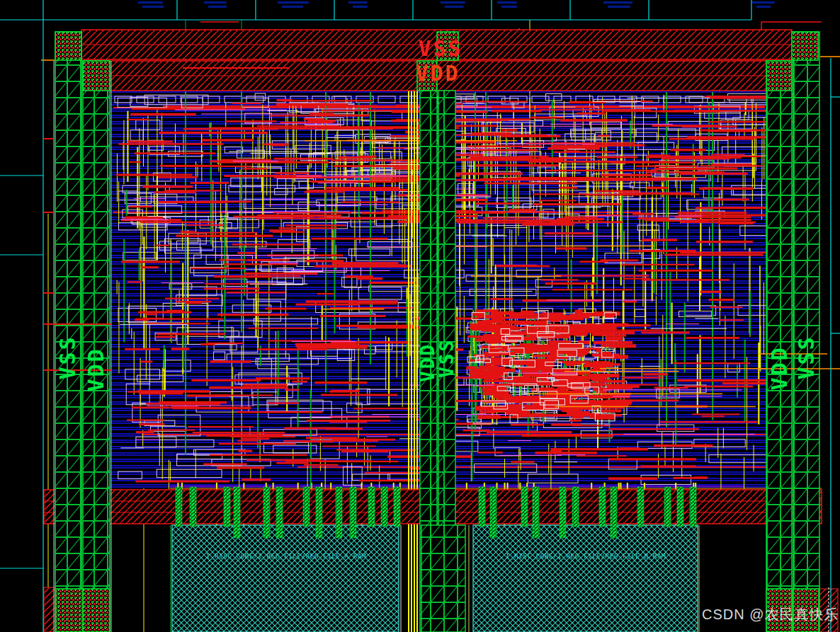 This screenshot has height=632, width=840. I want to click on macro-label-reg-file-b: I_RISC_CORE/I_REG_FILE/REG_FILE_B_RAM, so click(586, 556).